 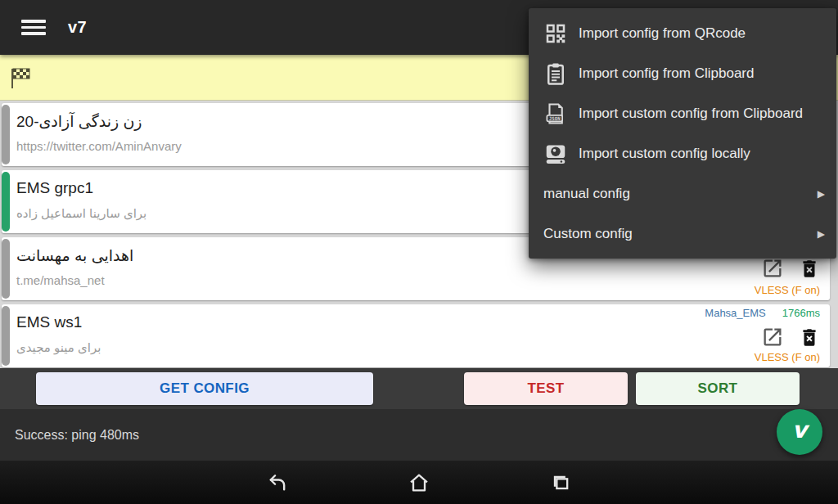 What do you see at coordinates (20, 78) in the screenshot?
I see `checkered-flag-icon` at bounding box center [20, 78].